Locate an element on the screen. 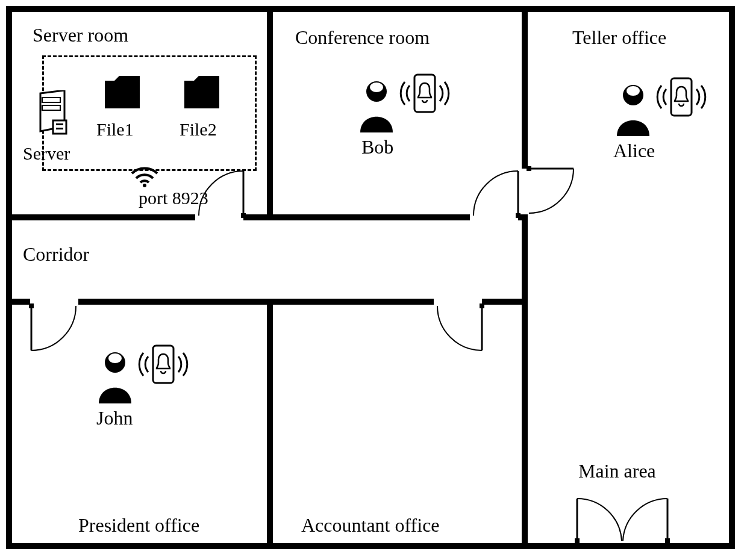  server-icon is located at coordinates (52, 115).